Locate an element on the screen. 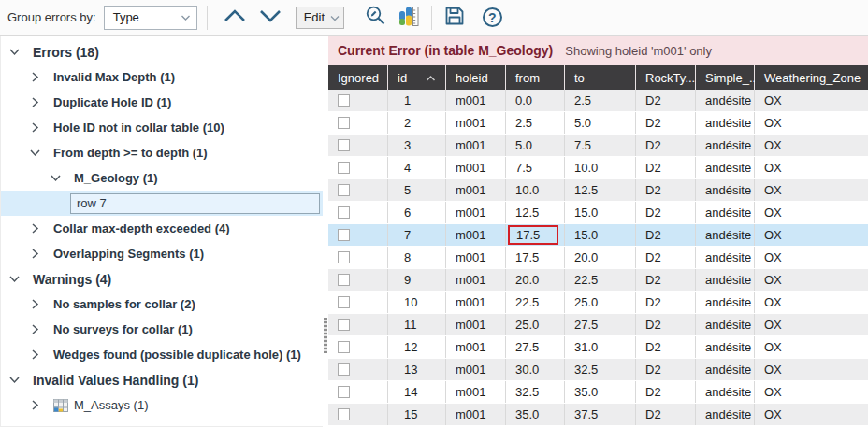 The height and width of the screenshot is (427, 868). cell-to: 2.5 is located at coordinates (600, 101).